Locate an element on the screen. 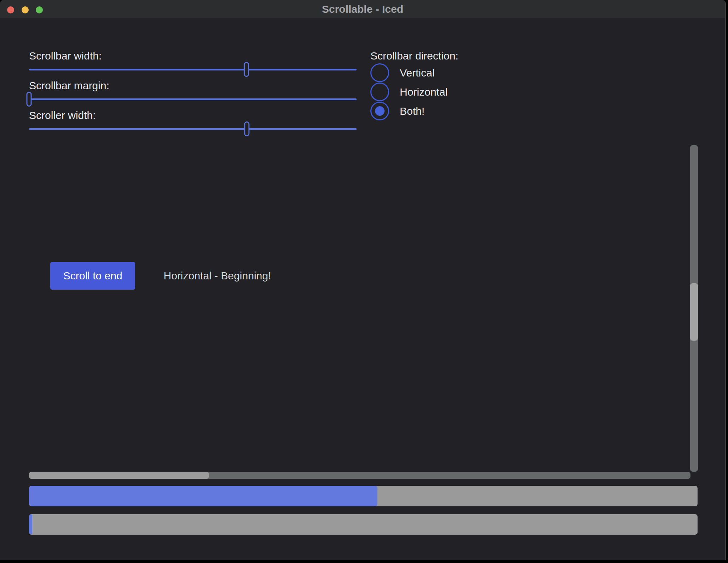  radio-horizontal-label: Horizontal is located at coordinates (423, 92).